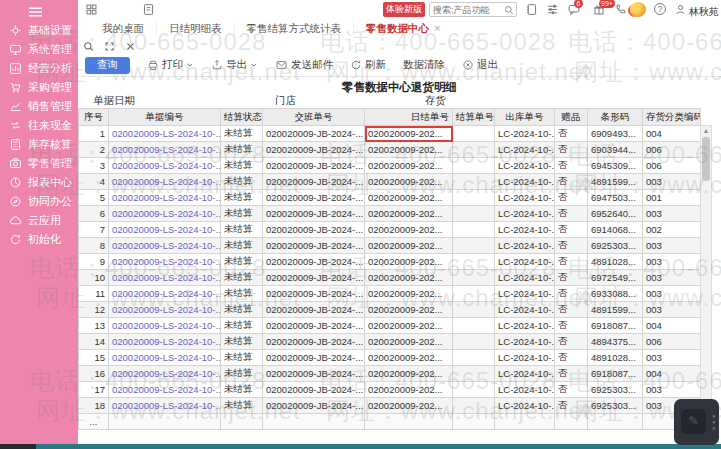 The width and height of the screenshot is (721, 449). Describe the element at coordinates (390, 150) in the screenshot. I see `table-row: 2020020009-LS-2024-10-...未结算020020009-JB…` at that location.